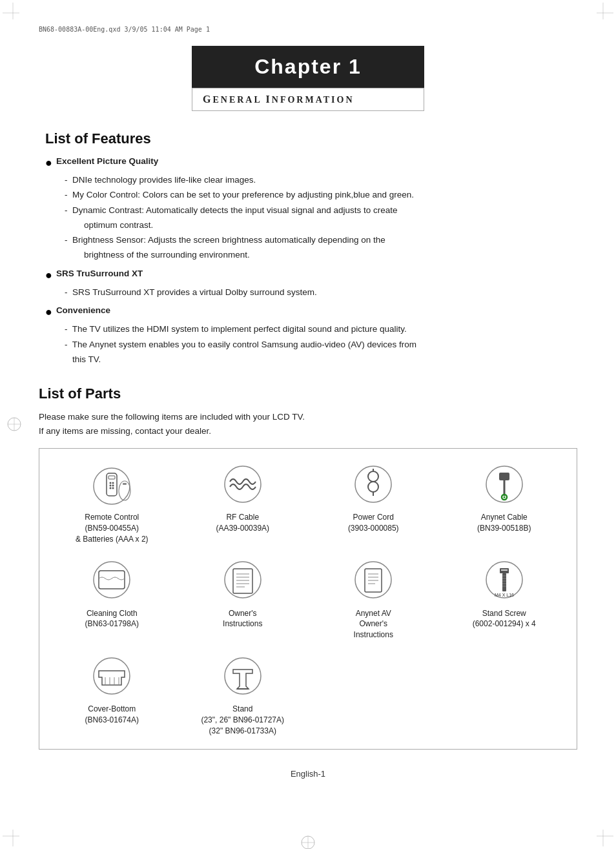 Image resolution: width=616 pixels, height=849 pixels. Describe the element at coordinates (373, 523) in the screenshot. I see `part-power-label: Power Cord(3903-000085)` at that location.